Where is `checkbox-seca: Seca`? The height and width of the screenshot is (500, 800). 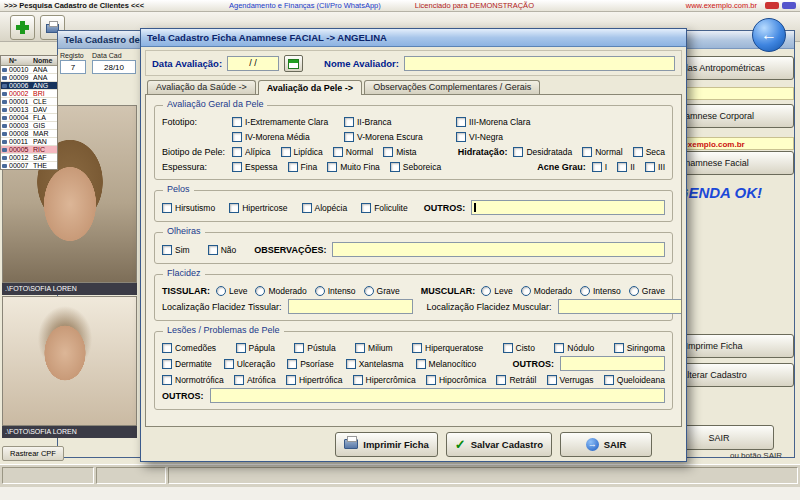 checkbox-seca: Seca is located at coordinates (649, 152).